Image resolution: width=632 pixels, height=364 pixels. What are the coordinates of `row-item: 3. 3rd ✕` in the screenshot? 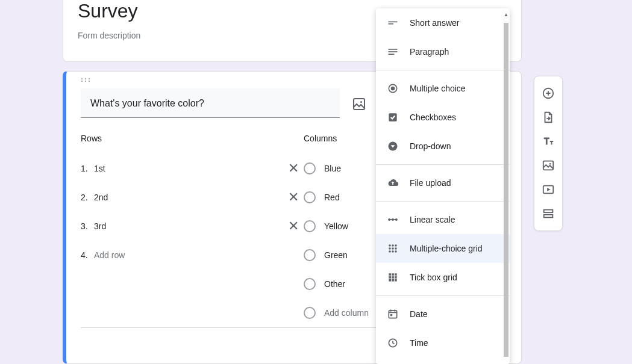 It's located at (192, 226).